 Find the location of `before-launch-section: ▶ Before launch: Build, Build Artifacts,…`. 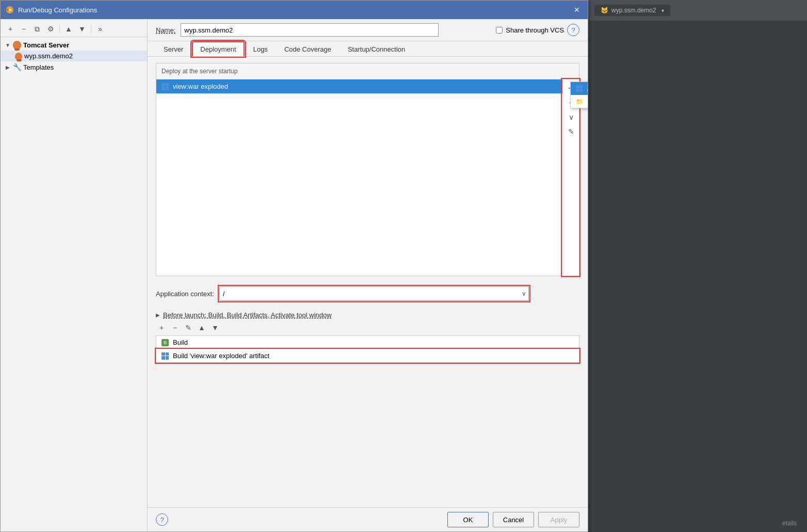

before-launch-section: ▶ Before launch: Build, Build Artifacts,… is located at coordinates (367, 336).